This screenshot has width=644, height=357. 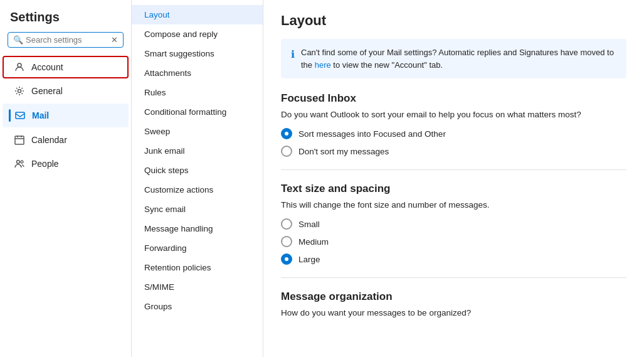 What do you see at coordinates (344, 152) in the screenshot?
I see `focused-inbox-nosort-label: Don't sort my messages` at bounding box center [344, 152].